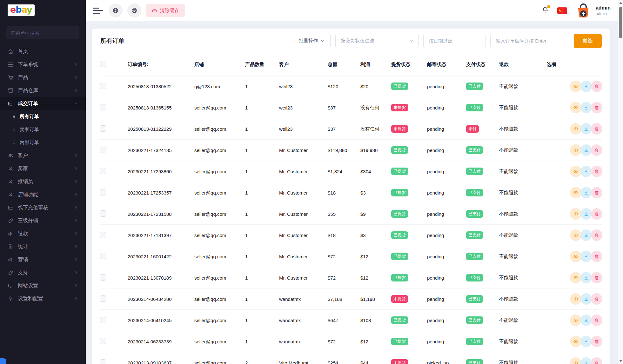 This screenshot has width=623, height=364. Describe the element at coordinates (446, 150) in the screenshot. I see `mail-status: pending` at that location.